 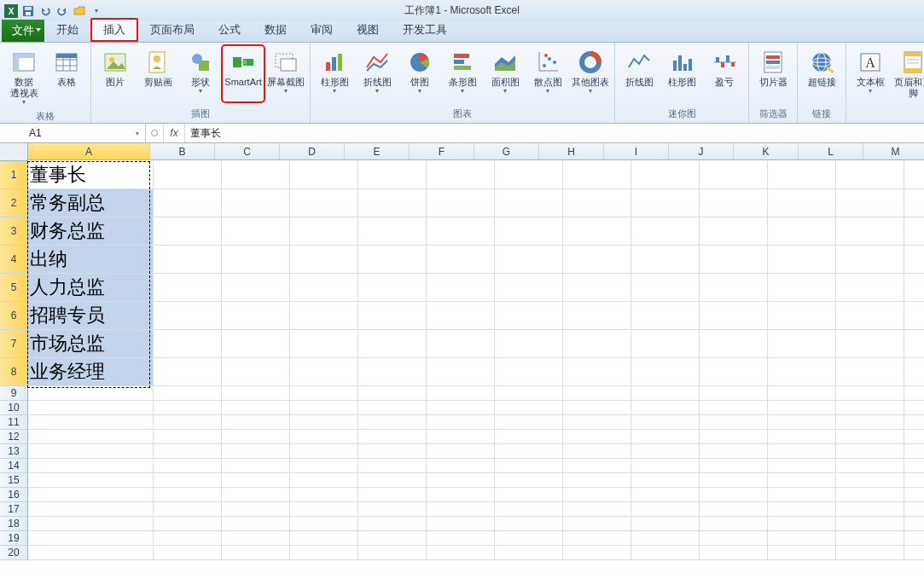 What do you see at coordinates (505, 73) in the screenshot?
I see `area-button: 面积图▾` at bounding box center [505, 73].